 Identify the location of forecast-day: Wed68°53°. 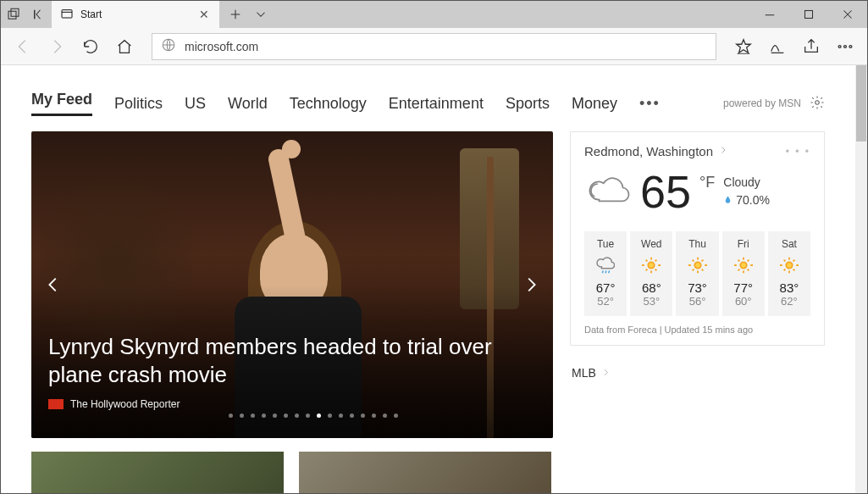
(651, 274).